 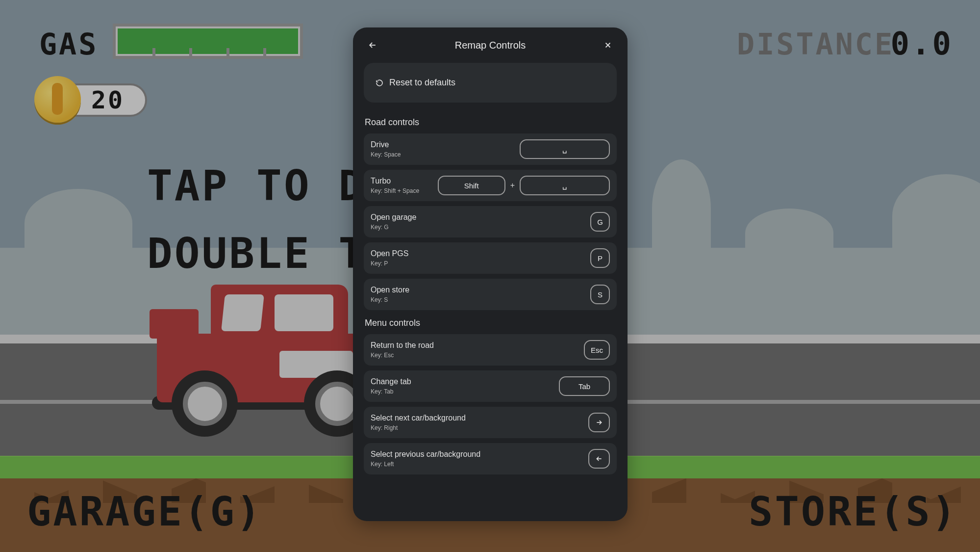 I want to click on control-row-select-next: Select next car/background Key: Right, so click(x=490, y=422).